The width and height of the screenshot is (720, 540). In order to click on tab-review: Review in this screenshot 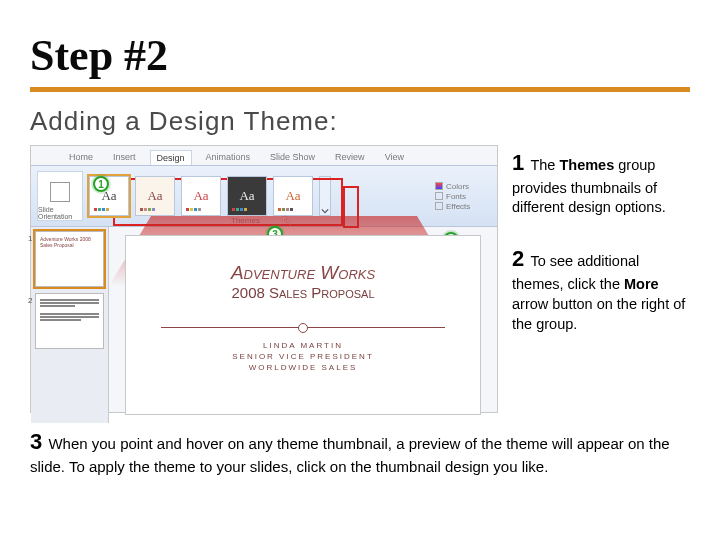, I will do `click(350, 158)`.